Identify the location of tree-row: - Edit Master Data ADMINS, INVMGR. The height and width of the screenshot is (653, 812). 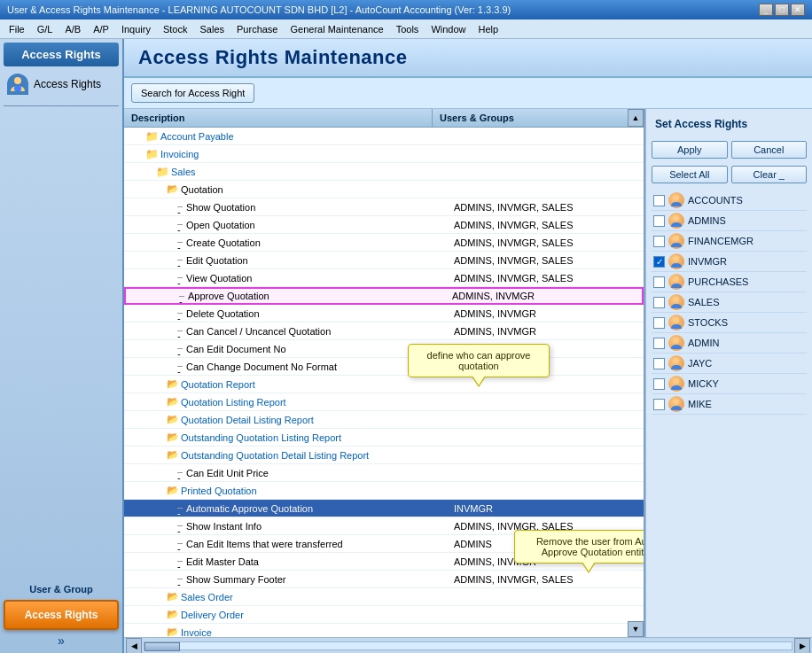
(384, 562).